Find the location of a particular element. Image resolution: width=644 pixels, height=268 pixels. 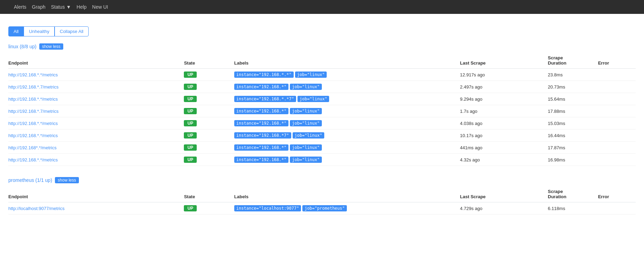

labels-container: instance="192.168.*.*7"job="linux" is located at coordinates (346, 99).